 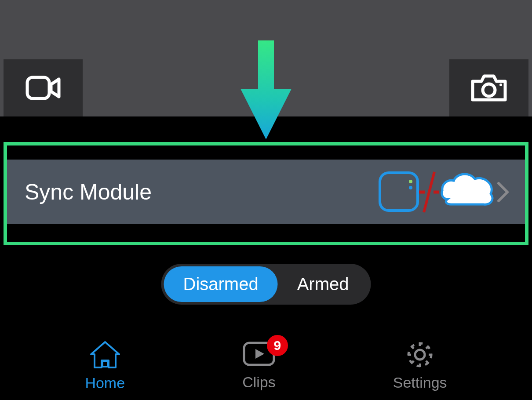 What do you see at coordinates (420, 366) in the screenshot?
I see `nav-settings: Settings` at bounding box center [420, 366].